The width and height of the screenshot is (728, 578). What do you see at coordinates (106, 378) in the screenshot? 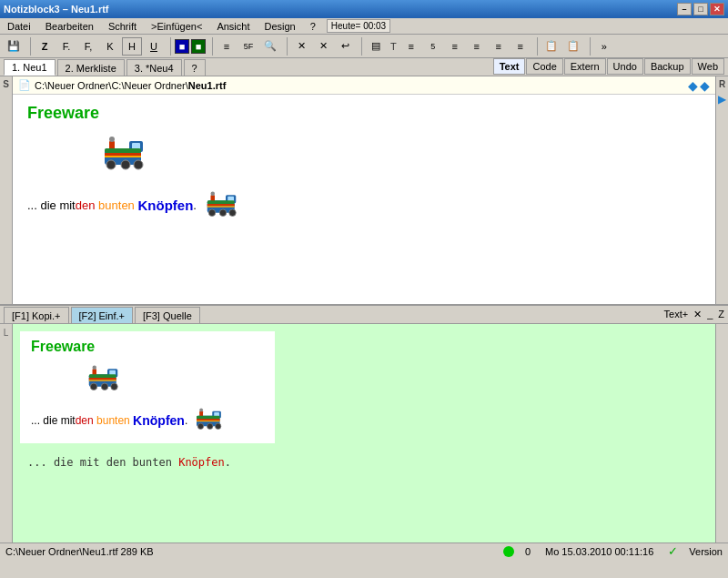
I see `bottom-train-svg` at bounding box center [106, 378].